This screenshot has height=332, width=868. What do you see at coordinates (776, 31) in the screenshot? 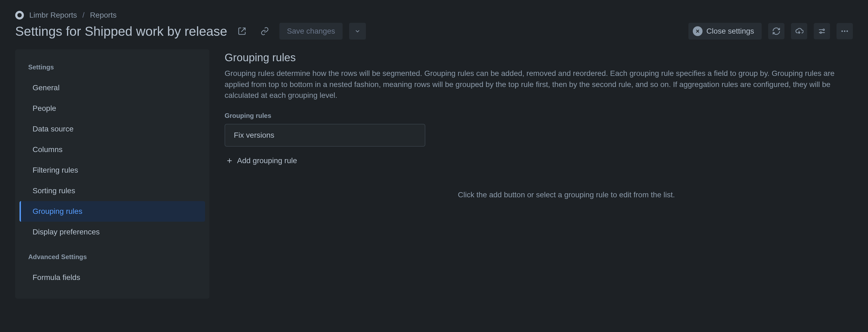
I see `refresh-icon` at bounding box center [776, 31].